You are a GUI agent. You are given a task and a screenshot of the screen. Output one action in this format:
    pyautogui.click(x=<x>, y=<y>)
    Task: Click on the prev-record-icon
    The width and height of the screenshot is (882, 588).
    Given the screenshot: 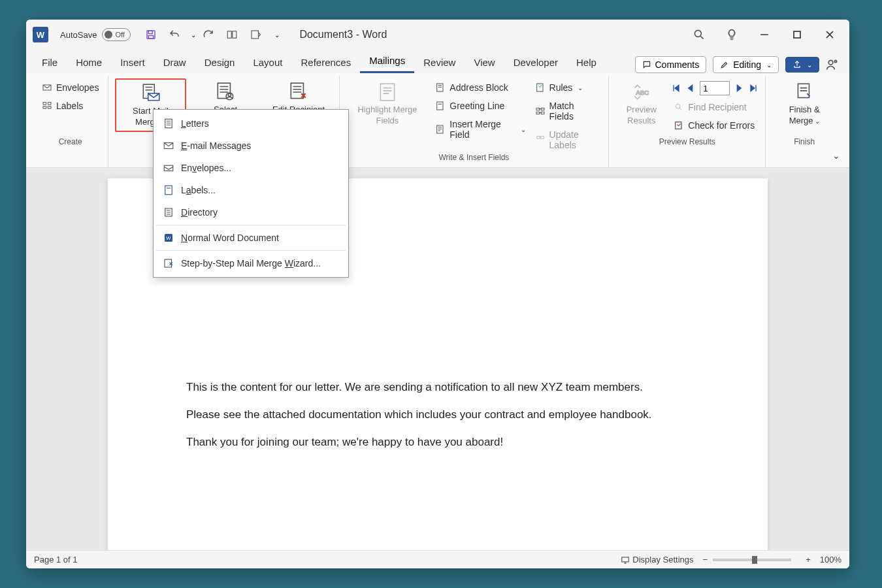 What is the action you would take?
    pyautogui.click(x=691, y=88)
    